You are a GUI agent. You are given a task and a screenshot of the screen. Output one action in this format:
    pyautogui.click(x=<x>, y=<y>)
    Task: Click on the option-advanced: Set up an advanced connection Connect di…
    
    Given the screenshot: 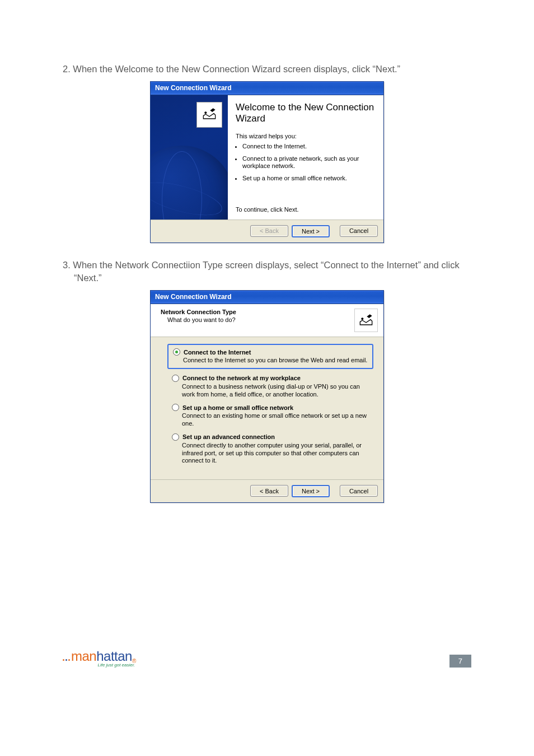 What is the action you would take?
    pyautogui.click(x=270, y=449)
    